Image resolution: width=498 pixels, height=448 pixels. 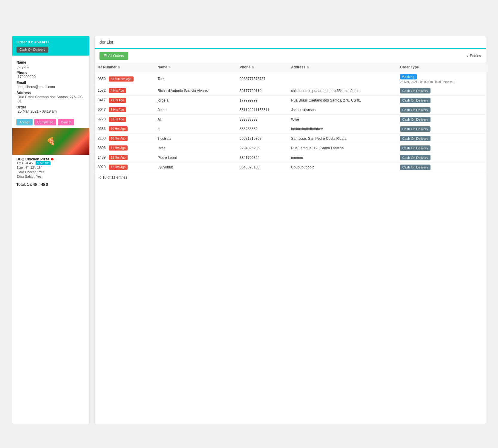 I want to click on cell-order-number: 9728 9 Hrs Ago, so click(x=125, y=119).